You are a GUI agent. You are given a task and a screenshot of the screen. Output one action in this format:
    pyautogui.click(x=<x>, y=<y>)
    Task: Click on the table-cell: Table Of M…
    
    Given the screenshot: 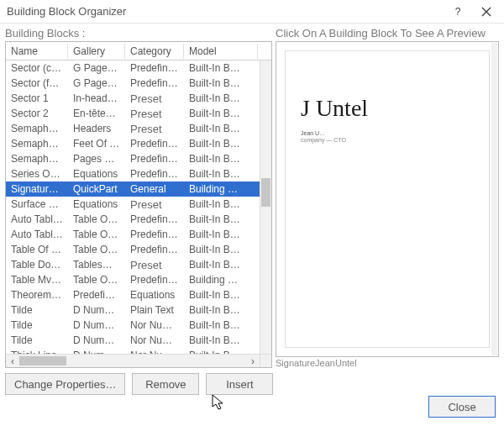 What is the action you would take?
    pyautogui.click(x=37, y=250)
    